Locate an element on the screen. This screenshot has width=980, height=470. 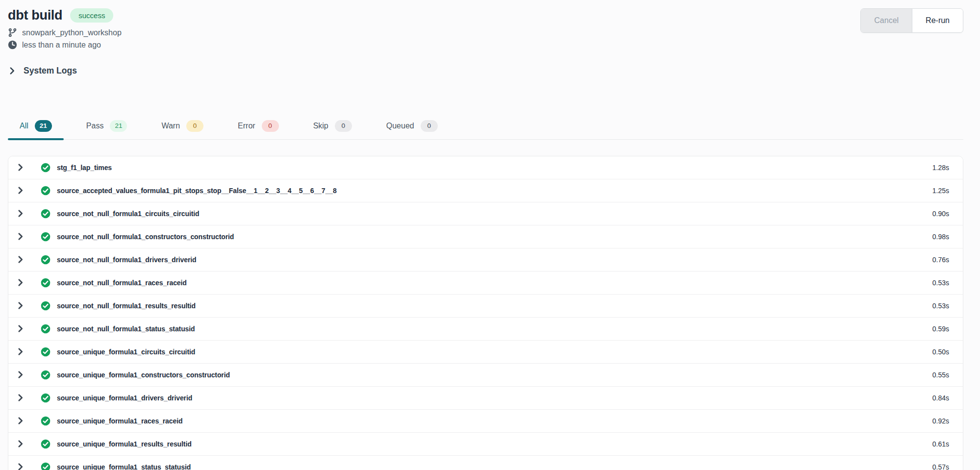
tab-pass: Pass 21 is located at coordinates (107, 129).